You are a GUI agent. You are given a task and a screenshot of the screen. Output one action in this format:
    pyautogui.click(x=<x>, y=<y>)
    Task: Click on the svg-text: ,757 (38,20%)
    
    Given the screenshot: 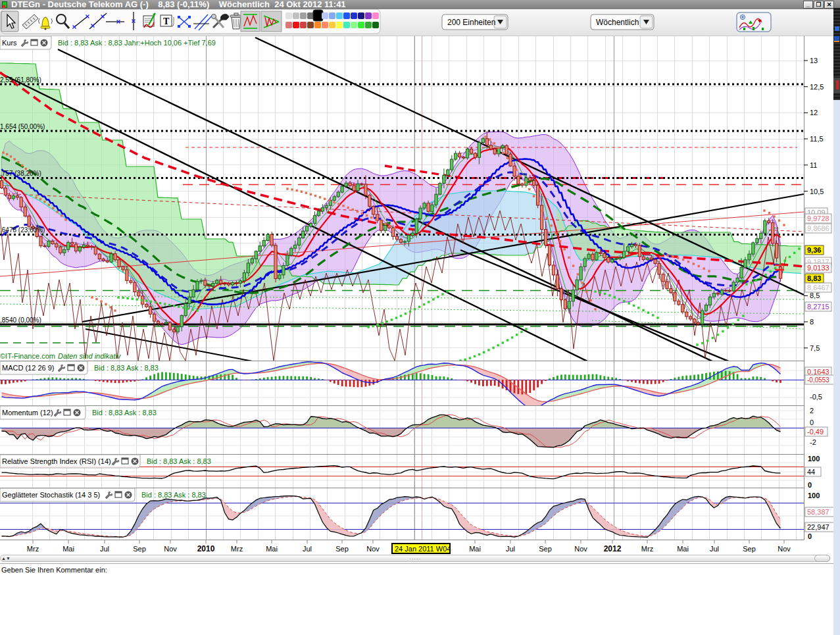 What is the action you would take?
    pyautogui.click(x=21, y=174)
    